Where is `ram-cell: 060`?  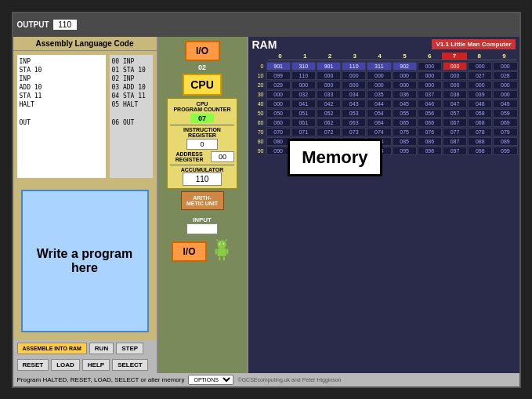 ram-cell: 060 is located at coordinates (279, 122).